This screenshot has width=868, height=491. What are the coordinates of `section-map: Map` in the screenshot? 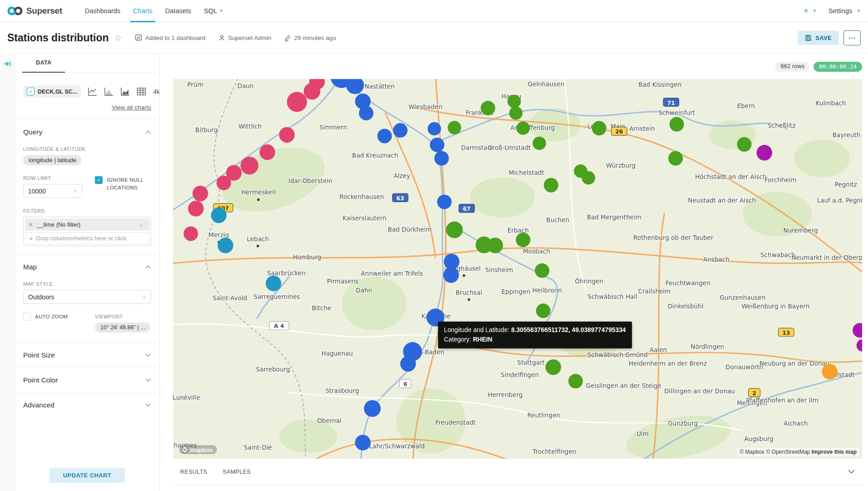 It's located at (87, 267).